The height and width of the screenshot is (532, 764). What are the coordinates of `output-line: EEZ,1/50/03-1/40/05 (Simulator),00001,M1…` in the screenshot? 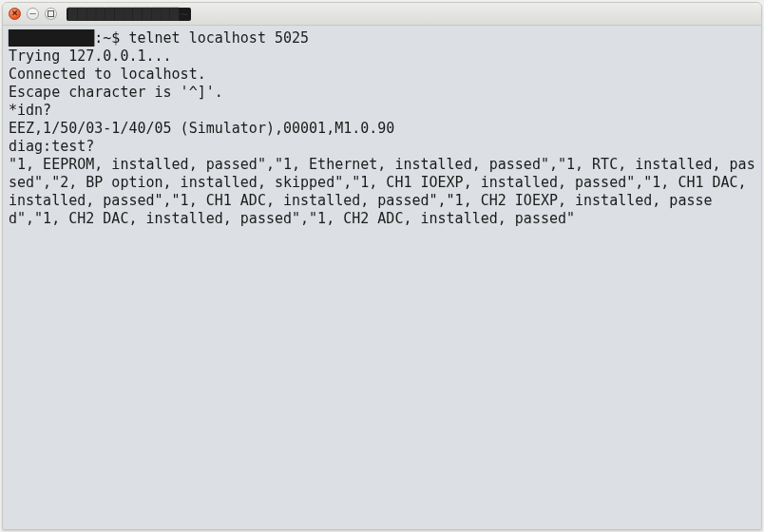 It's located at (201, 128).